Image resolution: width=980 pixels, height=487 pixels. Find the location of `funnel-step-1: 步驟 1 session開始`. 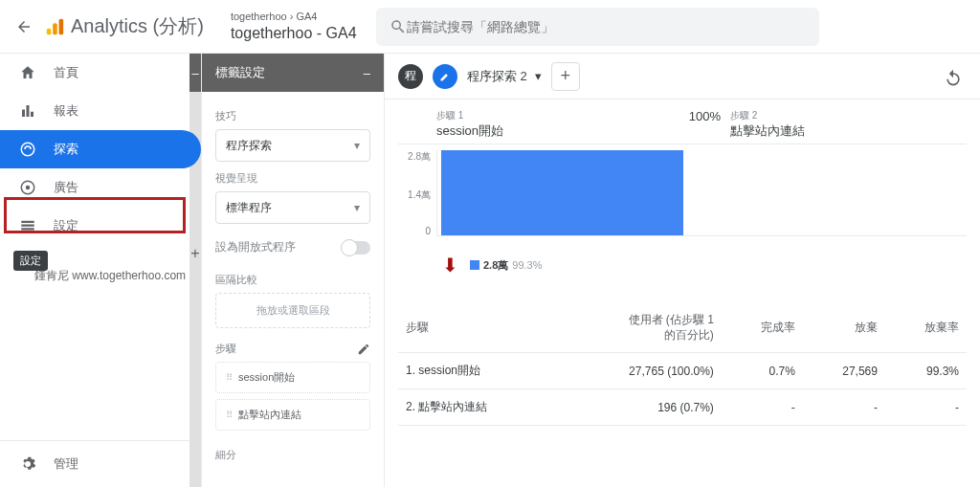

funnel-step-1: 步驟 1 session開始 is located at coordinates (555, 124).